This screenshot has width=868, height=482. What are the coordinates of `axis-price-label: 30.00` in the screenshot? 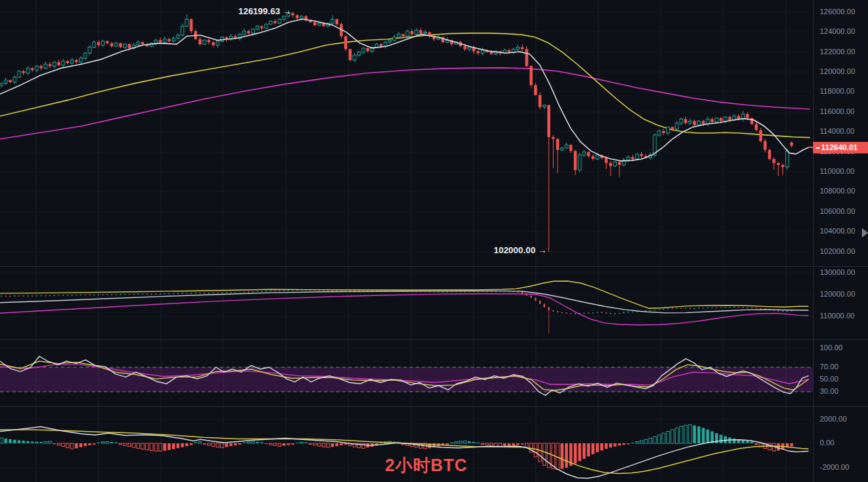 It's located at (829, 391).